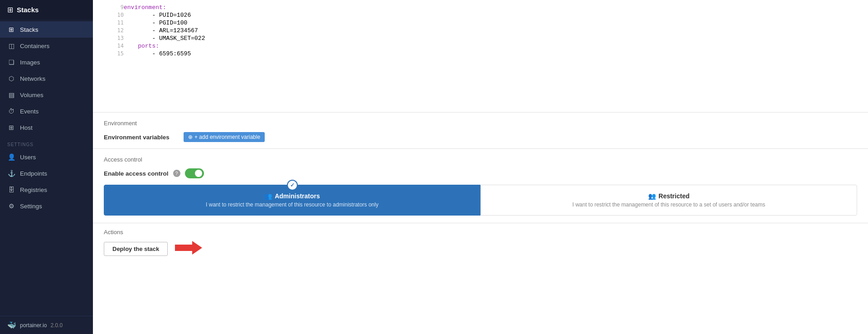 The width and height of the screenshot is (868, 334). Describe the element at coordinates (480, 249) in the screenshot. I see `deploy-row: Deploy the stack` at that location.